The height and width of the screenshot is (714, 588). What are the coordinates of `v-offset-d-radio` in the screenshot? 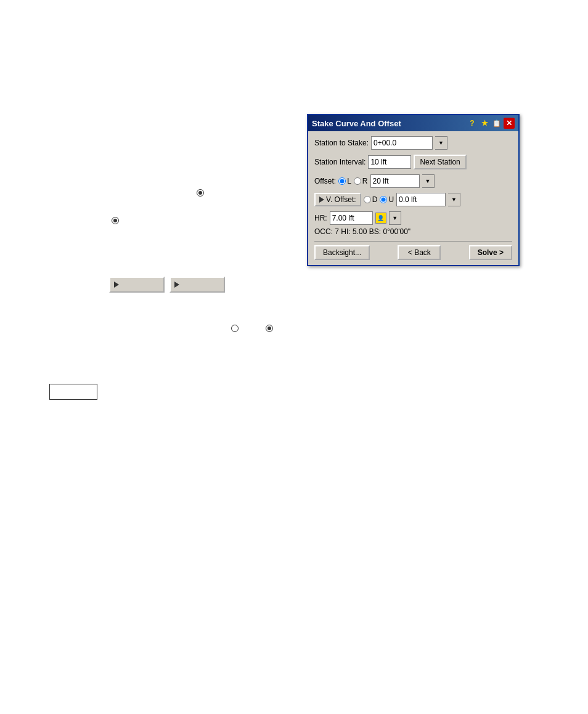 It's located at (367, 200).